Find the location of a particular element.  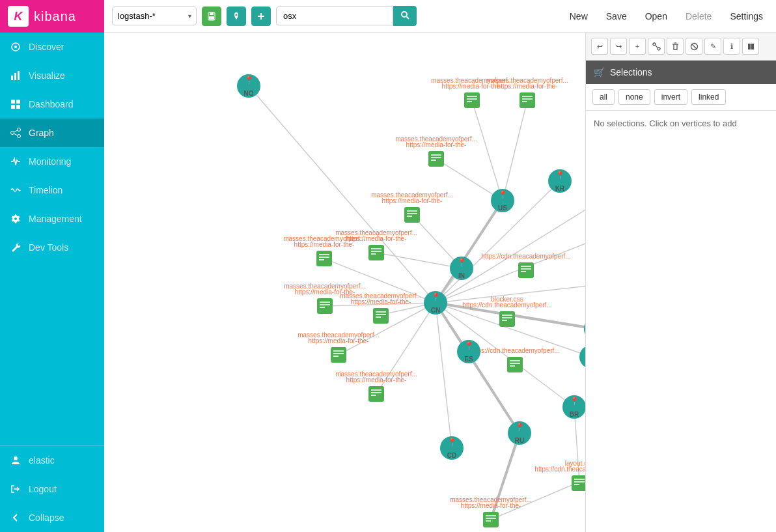

pause-button is located at coordinates (751, 46).